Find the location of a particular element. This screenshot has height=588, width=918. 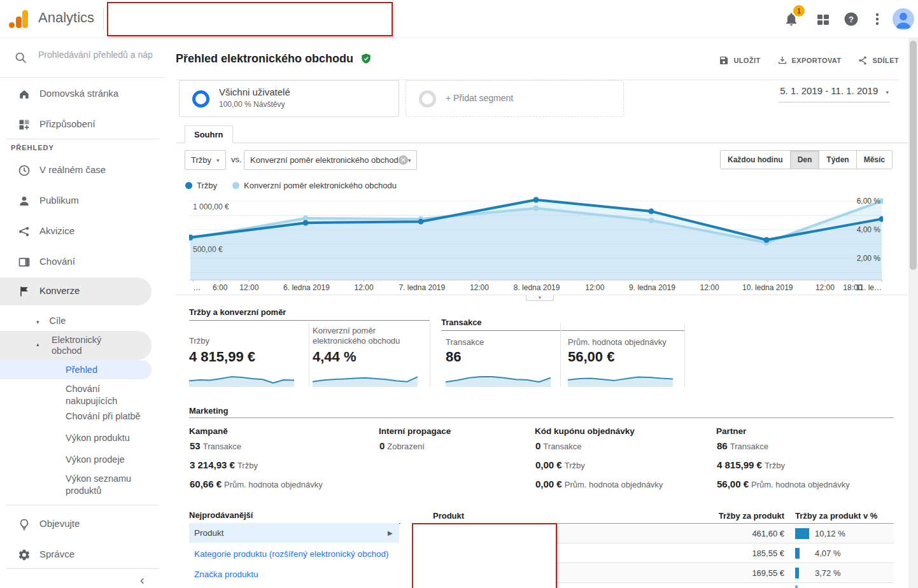

segment-donut-placeholder-icon is located at coordinates (428, 99).